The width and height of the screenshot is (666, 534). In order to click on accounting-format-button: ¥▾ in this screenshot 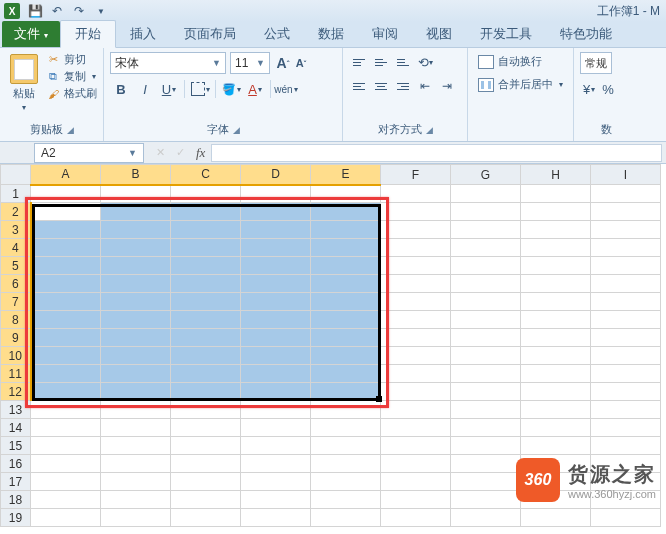, I will do `click(589, 89)`.